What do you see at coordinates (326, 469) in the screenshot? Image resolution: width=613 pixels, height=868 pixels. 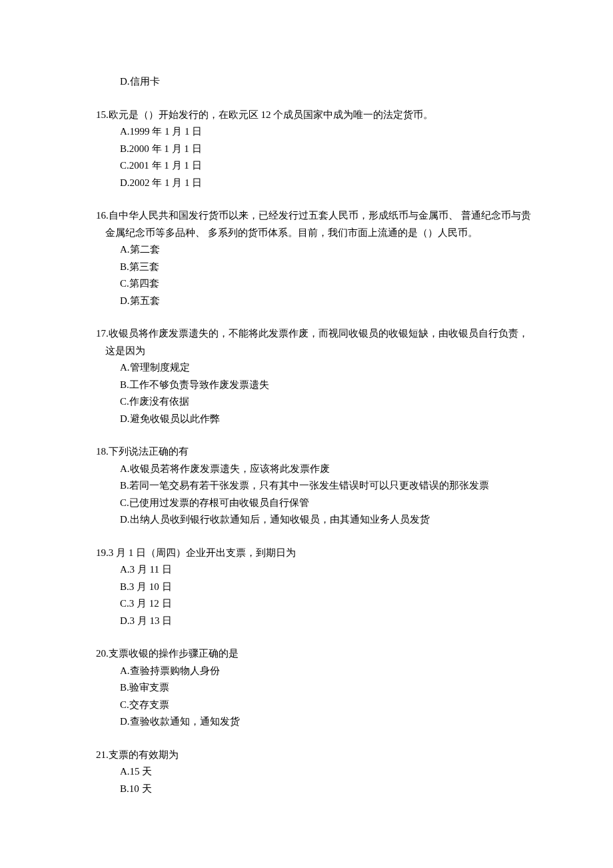 I see `question-18-option-a: A.收银员若将作废发票遗失，应该将此发票作废` at bounding box center [326, 469].